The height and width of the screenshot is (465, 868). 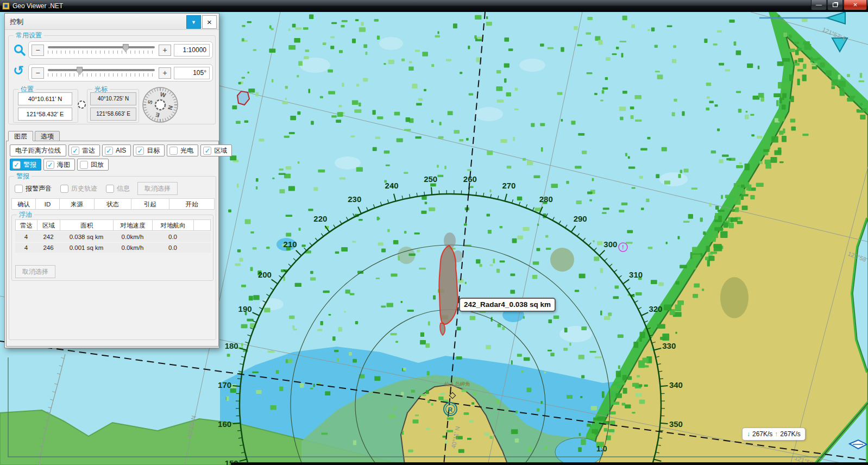 What do you see at coordinates (38, 73) in the screenshot?
I see `rotate-minus-button: −` at bounding box center [38, 73].